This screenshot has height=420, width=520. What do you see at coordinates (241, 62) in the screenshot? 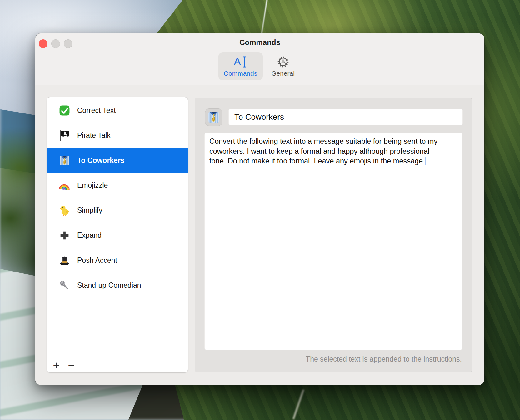
I see `ai-text-cursor-icon` at bounding box center [241, 62].